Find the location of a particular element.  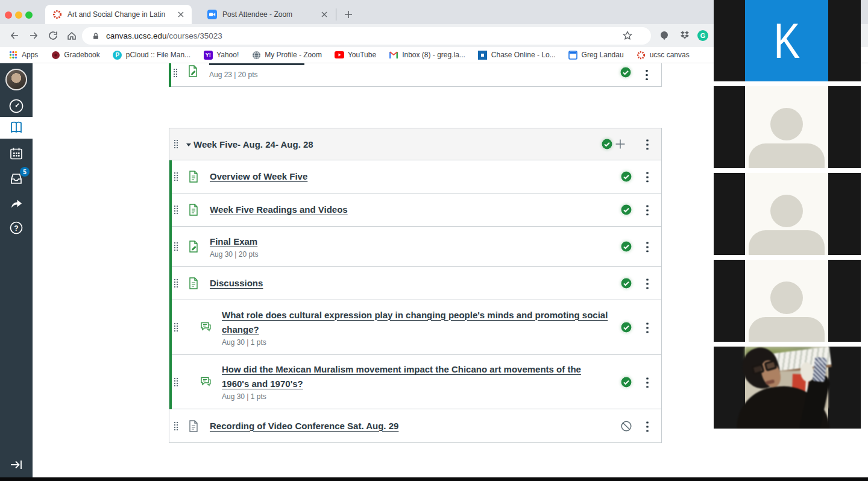

dashboard-icon is located at coordinates (16, 106).